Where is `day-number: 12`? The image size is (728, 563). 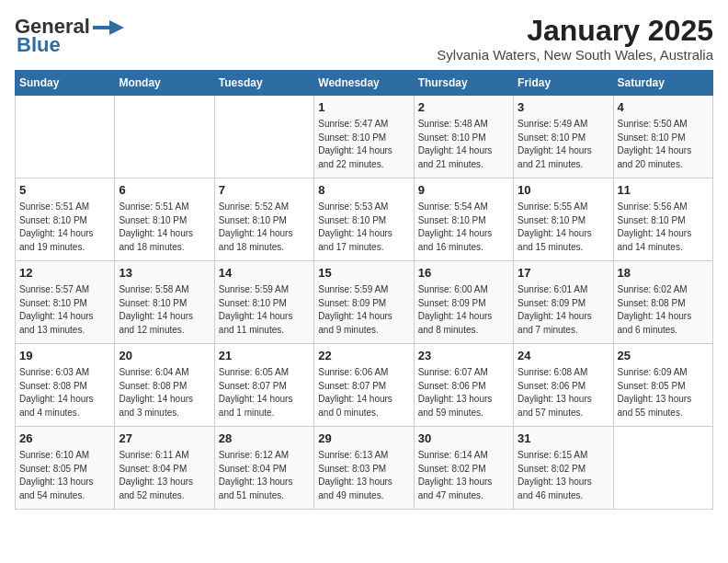
day-number: 12 is located at coordinates (64, 273).